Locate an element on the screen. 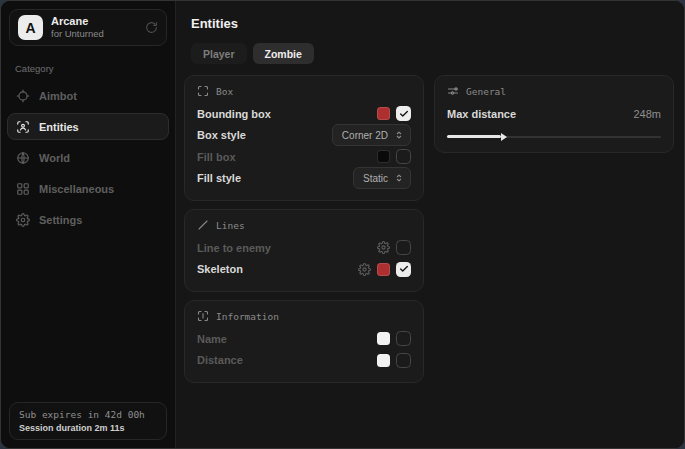 Image resolution: width=685 pixels, height=449 pixels. gear-icon is located at coordinates (23, 220).